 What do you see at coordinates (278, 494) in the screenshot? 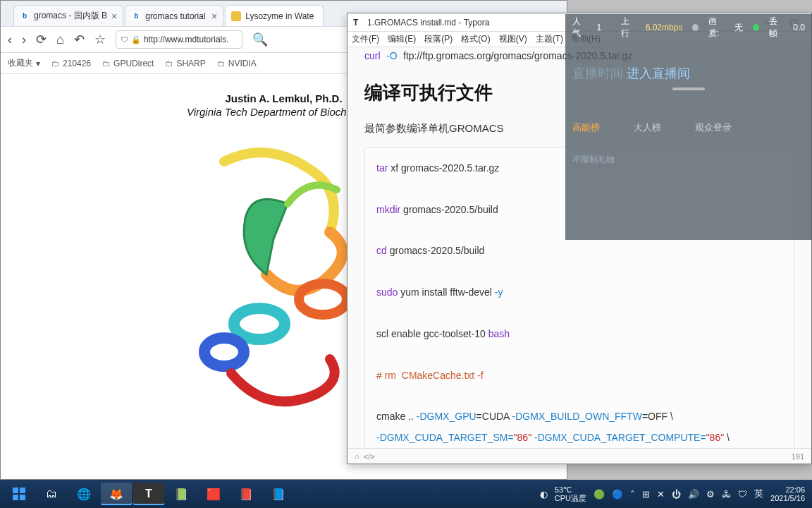
I see `app-icon: 📘` at bounding box center [278, 494].